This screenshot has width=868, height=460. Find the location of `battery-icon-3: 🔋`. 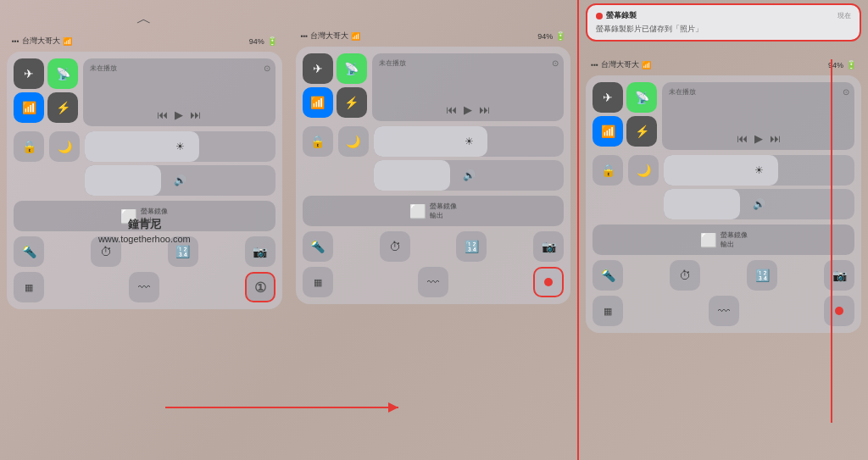

battery-icon-3: 🔋 is located at coordinates (851, 64).